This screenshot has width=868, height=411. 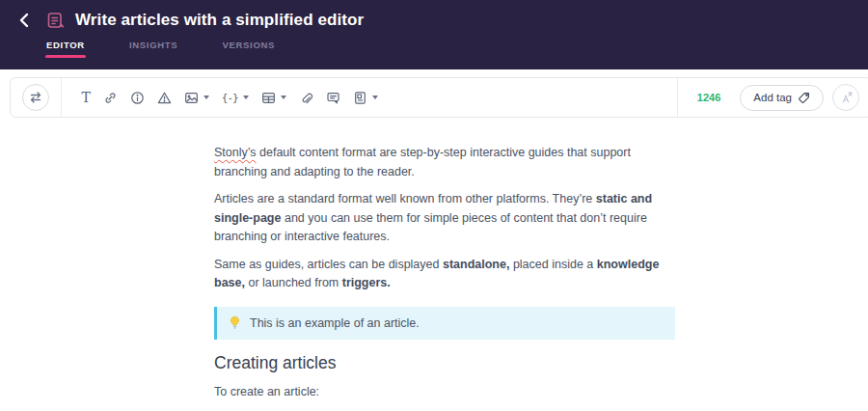 I want to click on switch-mode-button, so click(x=36, y=97).